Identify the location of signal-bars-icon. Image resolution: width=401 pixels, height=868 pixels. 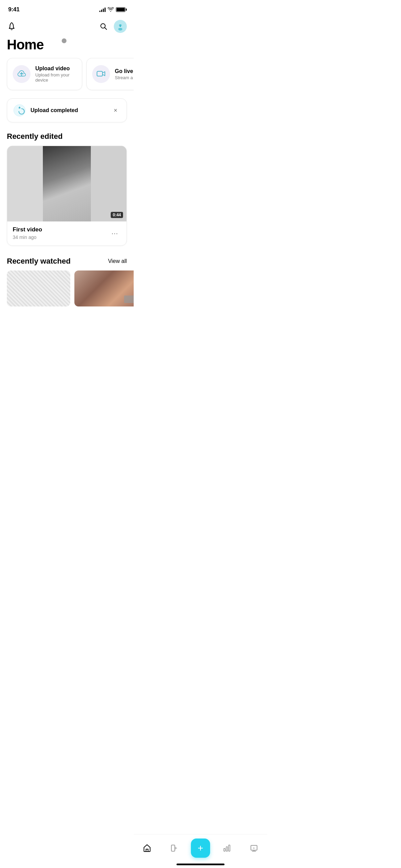
(102, 10).